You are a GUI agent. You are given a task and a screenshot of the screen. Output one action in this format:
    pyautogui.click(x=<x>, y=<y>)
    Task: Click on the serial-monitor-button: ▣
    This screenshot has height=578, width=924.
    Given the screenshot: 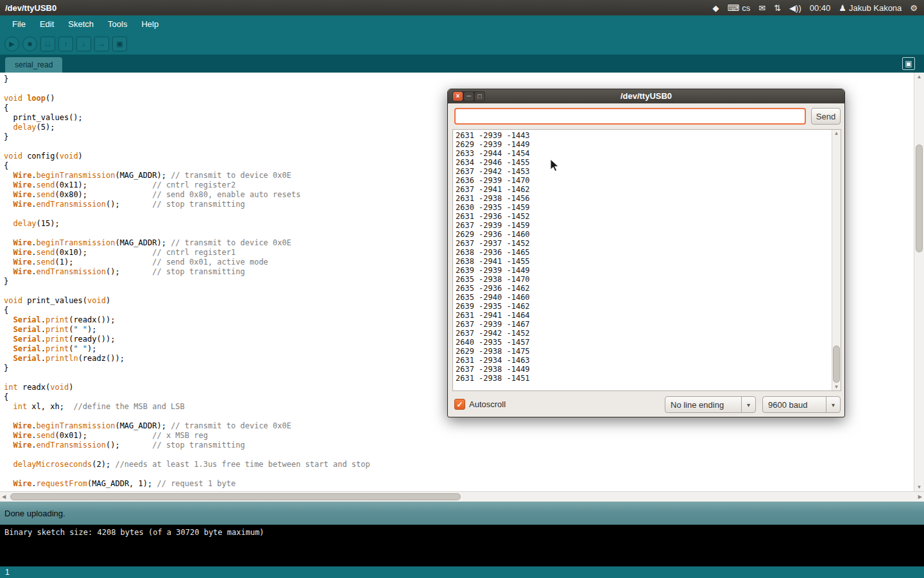 What is the action you would take?
    pyautogui.click(x=119, y=44)
    